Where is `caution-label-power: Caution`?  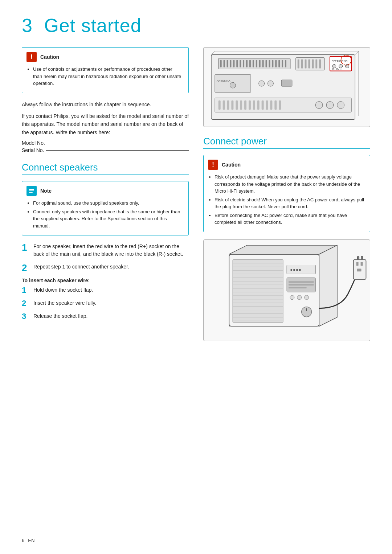 caution-label-power: Caution is located at coordinates (231, 165).